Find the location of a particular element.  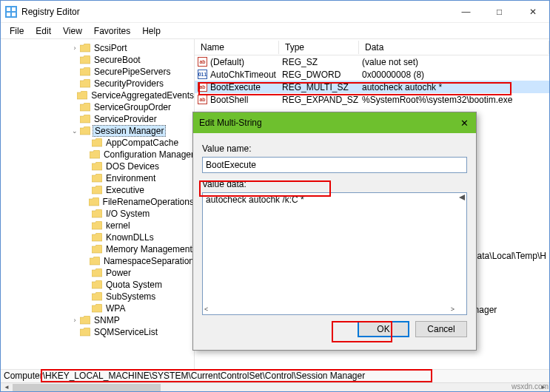

tree-item: Power is located at coordinates (98, 273).